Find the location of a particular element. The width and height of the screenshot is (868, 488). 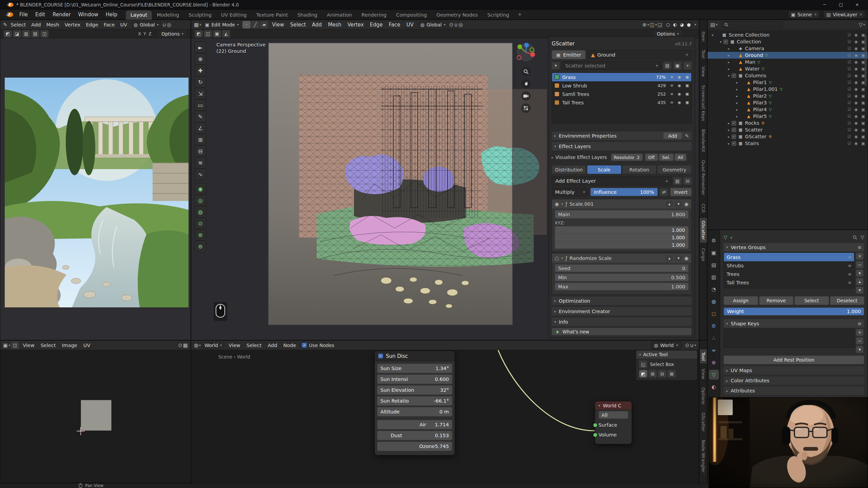

main-scale-slider: Main 1.600 is located at coordinates (622, 214).